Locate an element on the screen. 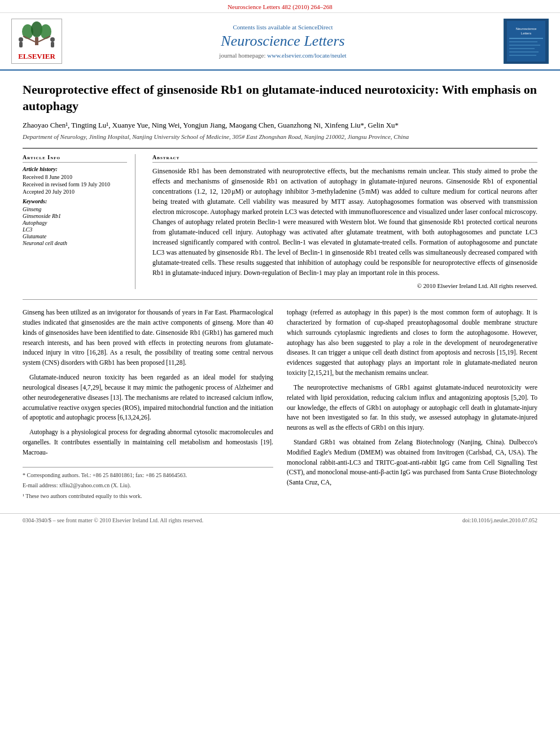  article-history-label: Article history: is located at coordinates (75, 169).